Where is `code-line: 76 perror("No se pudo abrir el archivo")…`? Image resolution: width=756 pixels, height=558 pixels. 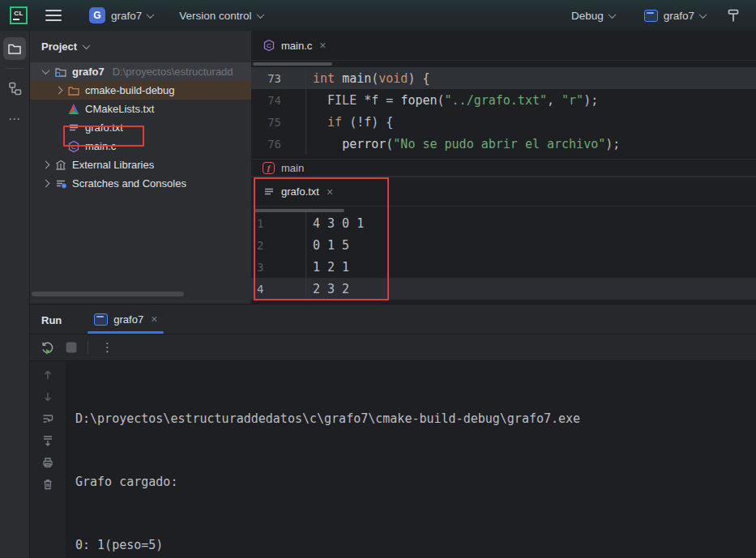
code-line: 76 perror("No se pudo abrir el archivo")… is located at coordinates (504, 144).